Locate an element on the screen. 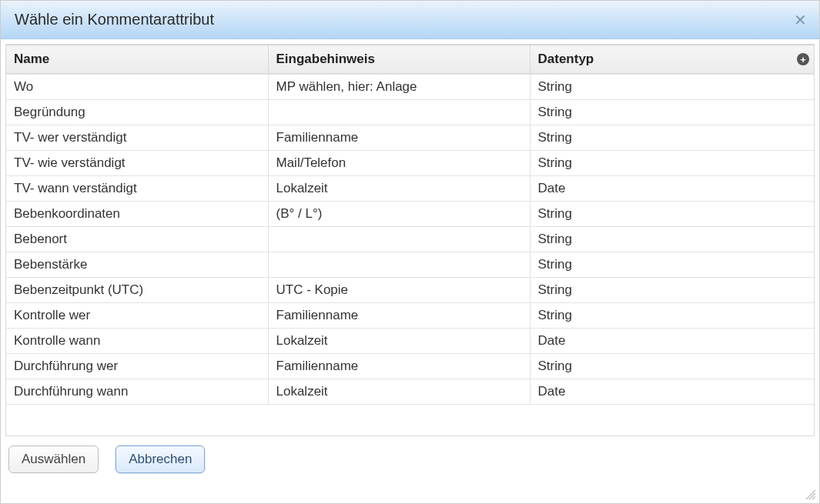 The width and height of the screenshot is (820, 504). table-row: Durchführung werFamiliennameString is located at coordinates (410, 366).